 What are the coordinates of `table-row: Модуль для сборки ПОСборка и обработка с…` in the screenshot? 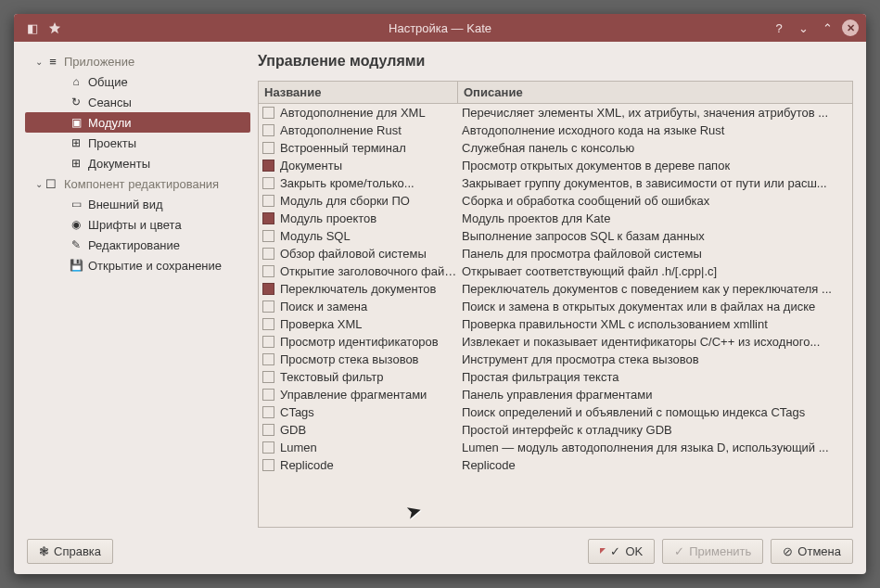 It's located at (555, 200).